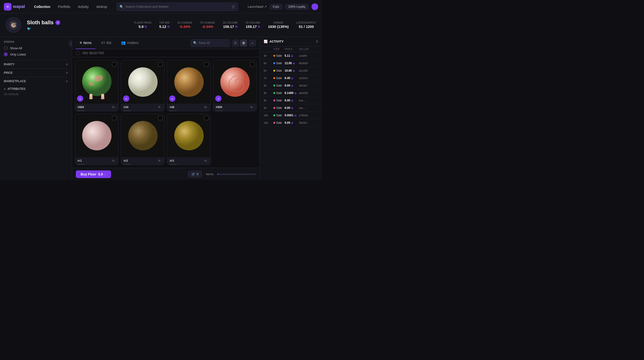 This screenshot has width=644, height=360. What do you see at coordinates (268, 49) in the screenshot?
I see `col-header-time` at bounding box center [268, 49].